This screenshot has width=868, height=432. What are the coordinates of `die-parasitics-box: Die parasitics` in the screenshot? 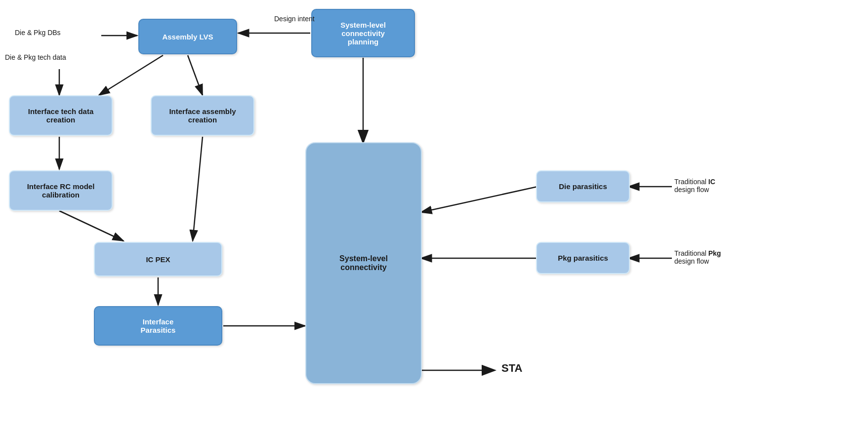 It's located at (583, 187).